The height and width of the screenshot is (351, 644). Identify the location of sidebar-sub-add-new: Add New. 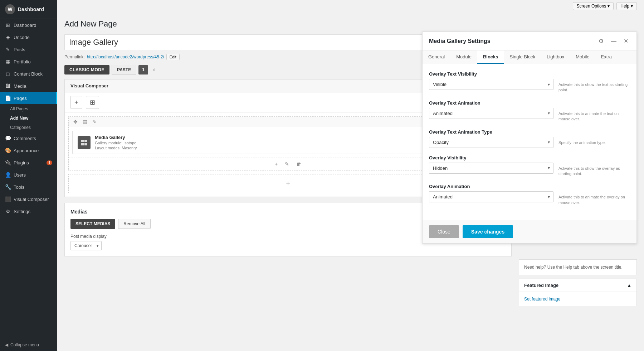
(29, 118).